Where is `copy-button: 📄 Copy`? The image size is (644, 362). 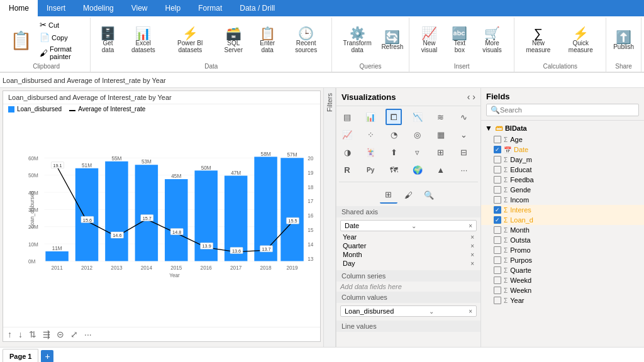 copy-button: 📄 Copy is located at coordinates (62, 38).